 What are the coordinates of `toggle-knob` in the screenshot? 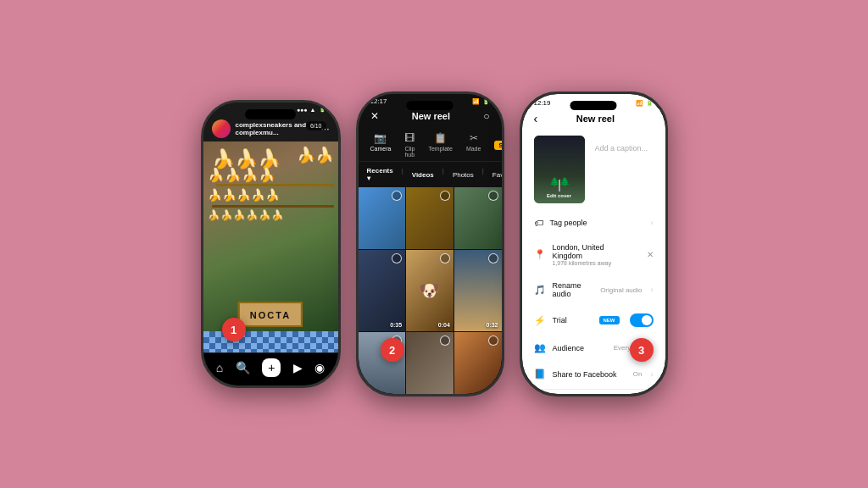 It's located at (647, 320).